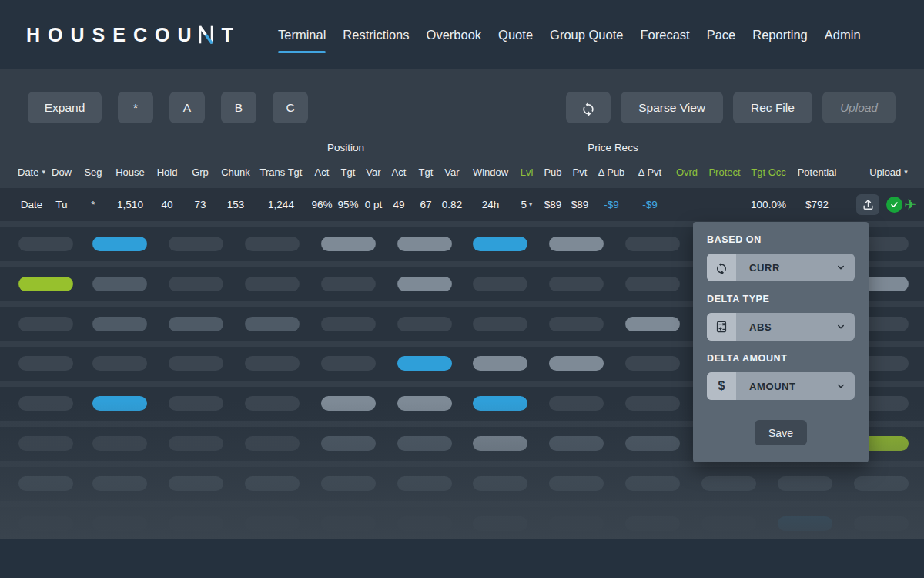 This screenshot has height=578, width=924. What do you see at coordinates (231, 35) in the screenshot?
I see `brand-text-post: T` at bounding box center [231, 35].